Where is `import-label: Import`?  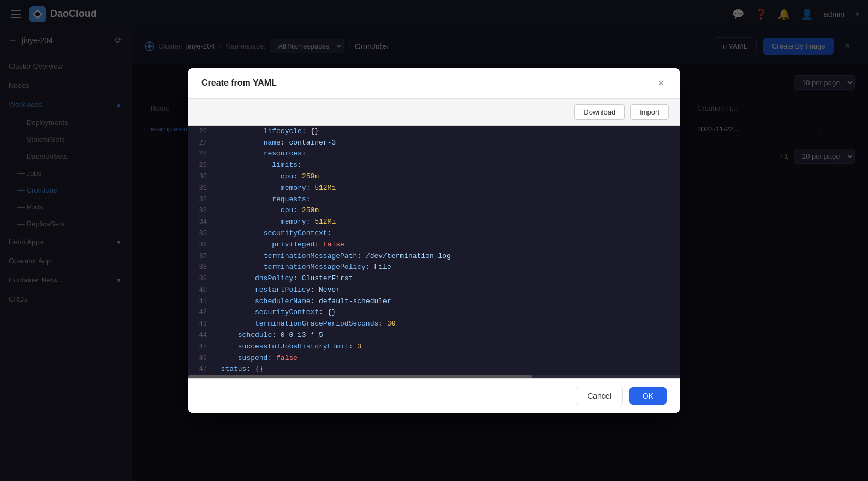
import-label: Import is located at coordinates (650, 112).